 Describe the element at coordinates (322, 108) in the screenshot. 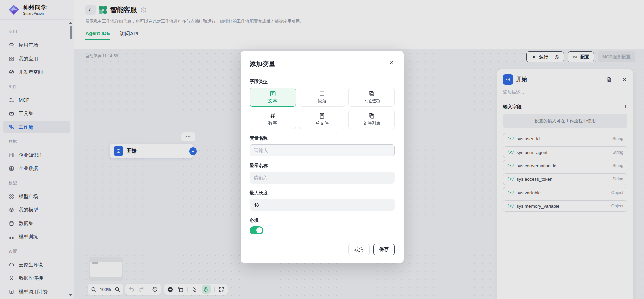

I see `field-type-grid: 文本 段落 下拉选项 数字 单文件 文件列表` at that location.